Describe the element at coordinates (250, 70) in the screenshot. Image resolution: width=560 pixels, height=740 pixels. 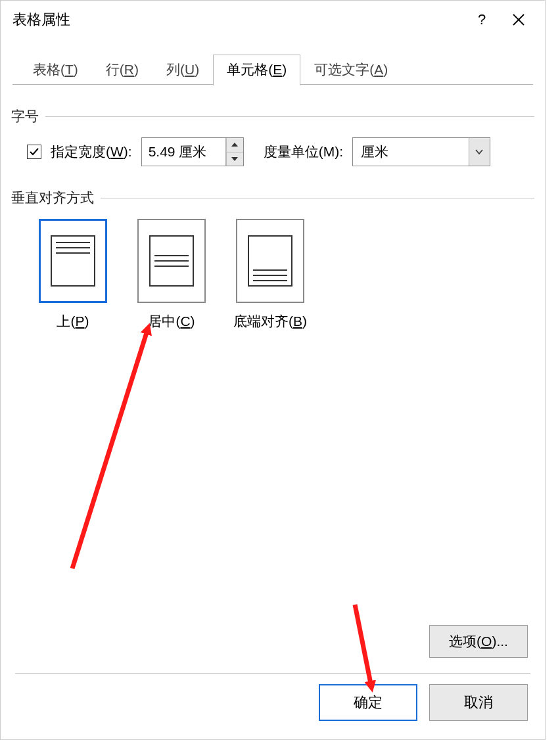
I see `tab-cell-label-pre: 单元格(` at that location.